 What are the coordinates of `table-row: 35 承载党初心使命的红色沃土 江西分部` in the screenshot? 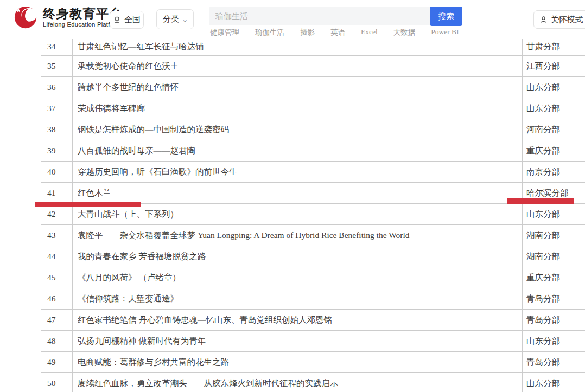 It's located at (313, 66).